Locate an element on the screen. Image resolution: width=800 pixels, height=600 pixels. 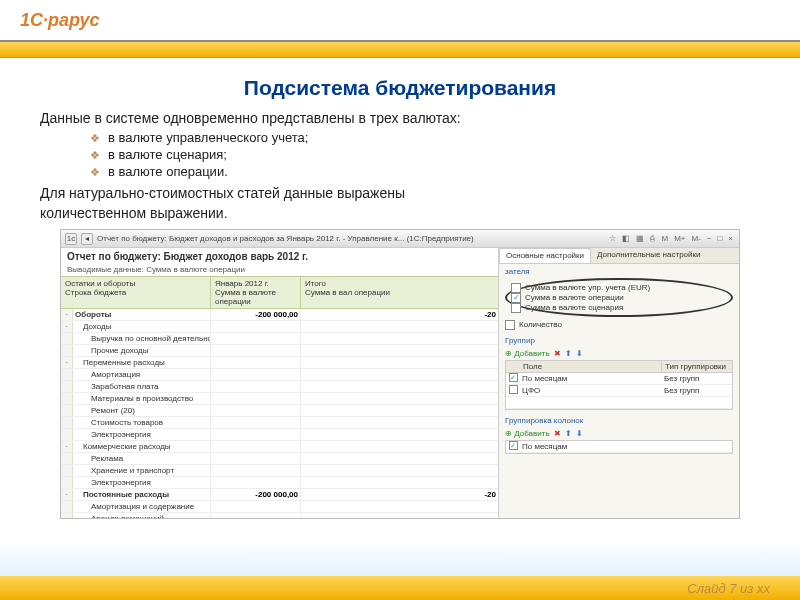
paragraph-2a: Для натурально-стоимостных статей данные… is located at coordinates (400, 193).